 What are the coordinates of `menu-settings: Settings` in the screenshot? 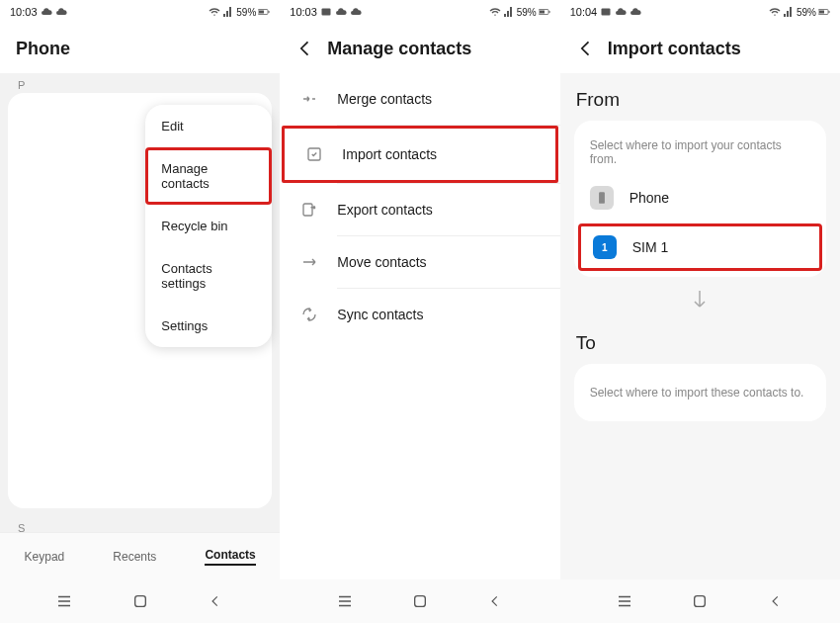 It's located at (209, 326).